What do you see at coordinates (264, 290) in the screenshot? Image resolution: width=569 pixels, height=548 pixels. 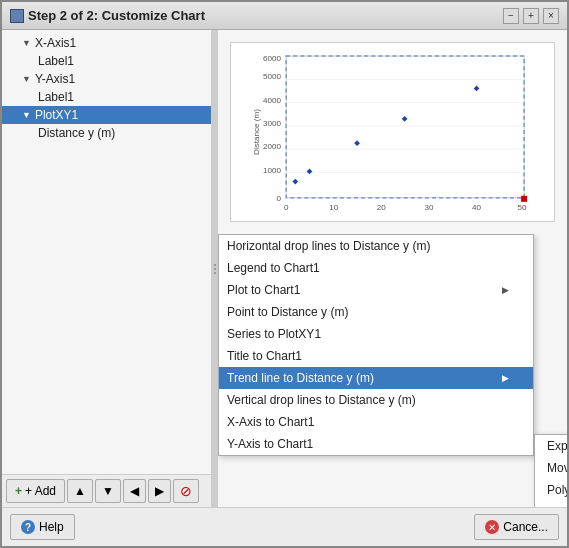 I see `menu-item-label: Plot to Chart1` at bounding box center [264, 290].